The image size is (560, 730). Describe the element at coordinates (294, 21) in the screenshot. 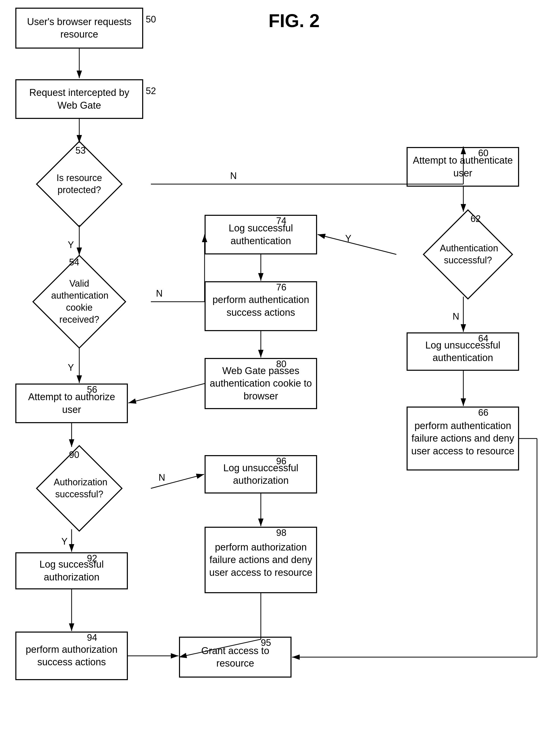

I see `figure-title: FIG. 2` at that location.